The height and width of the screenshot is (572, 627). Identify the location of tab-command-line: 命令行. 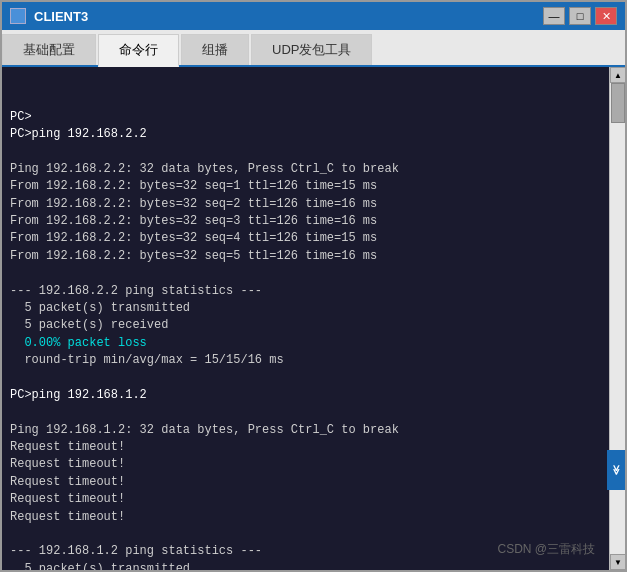
(138, 50).